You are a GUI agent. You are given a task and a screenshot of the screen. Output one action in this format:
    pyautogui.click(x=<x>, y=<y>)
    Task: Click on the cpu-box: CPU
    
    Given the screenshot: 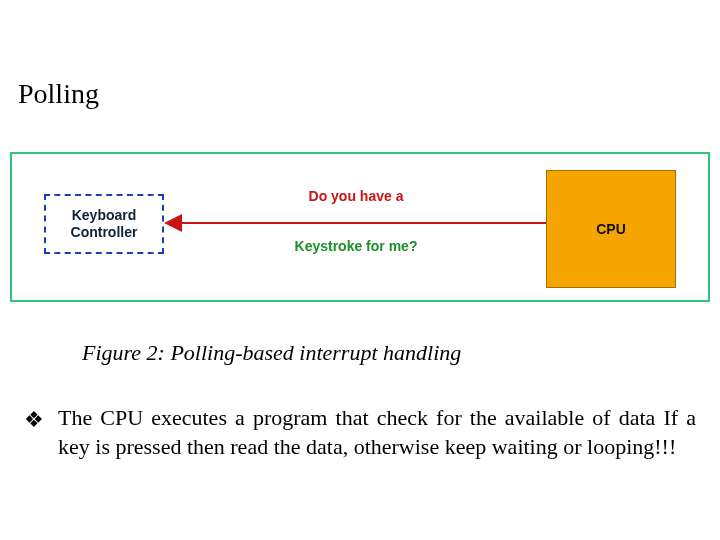 What is the action you would take?
    pyautogui.click(x=611, y=229)
    